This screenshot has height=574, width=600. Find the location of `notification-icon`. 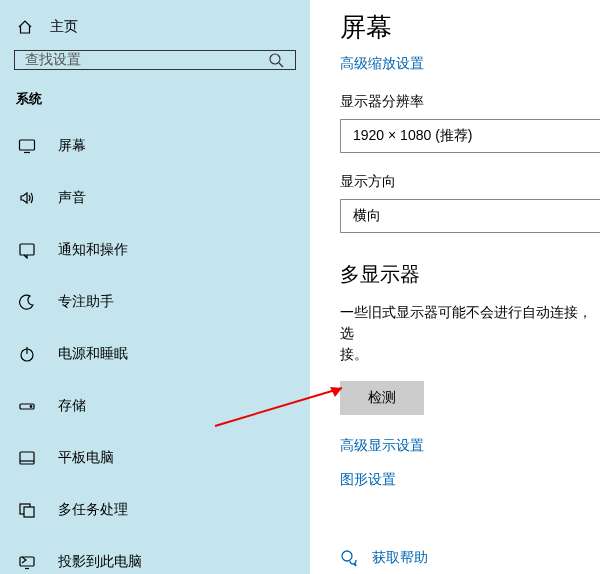

notification-icon is located at coordinates (27, 250).